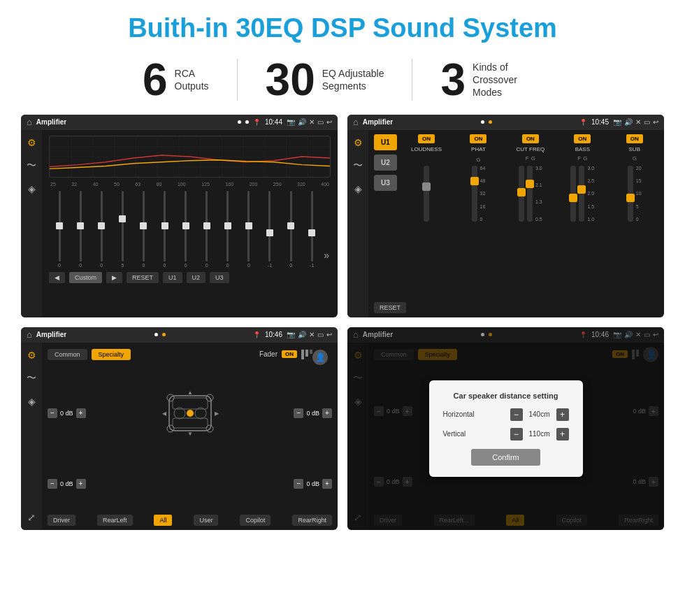 This screenshot has height=616, width=685. What do you see at coordinates (29, 334) in the screenshot?
I see `home-icon-3: ⌂` at bounding box center [29, 334].